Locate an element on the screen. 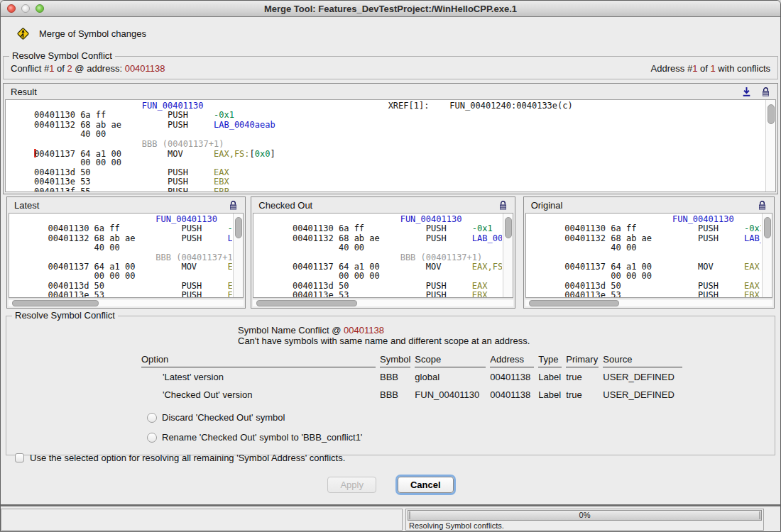  panel-title: Original is located at coordinates (547, 206).